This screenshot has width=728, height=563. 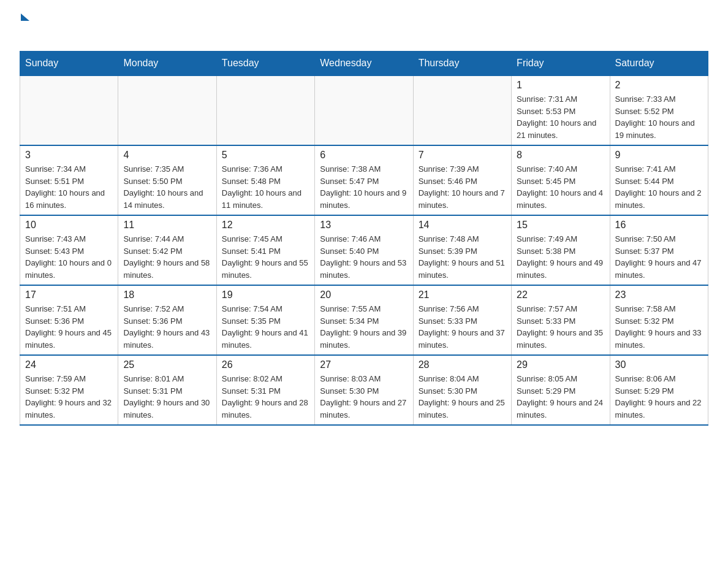 I want to click on day-info: Sunrise: 7:41 AMSunset: 5:44 PMDaylight:…, so click(x=659, y=187).